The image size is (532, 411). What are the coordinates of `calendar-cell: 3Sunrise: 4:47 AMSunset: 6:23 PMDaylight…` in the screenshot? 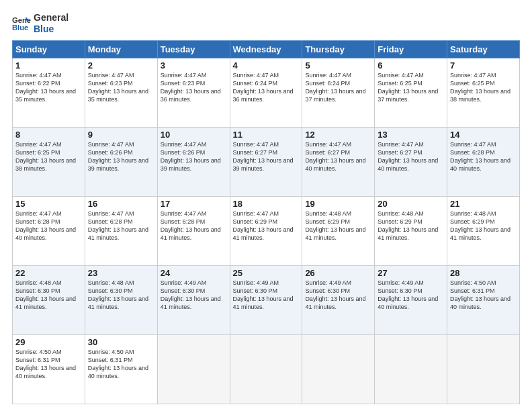 It's located at (193, 93).